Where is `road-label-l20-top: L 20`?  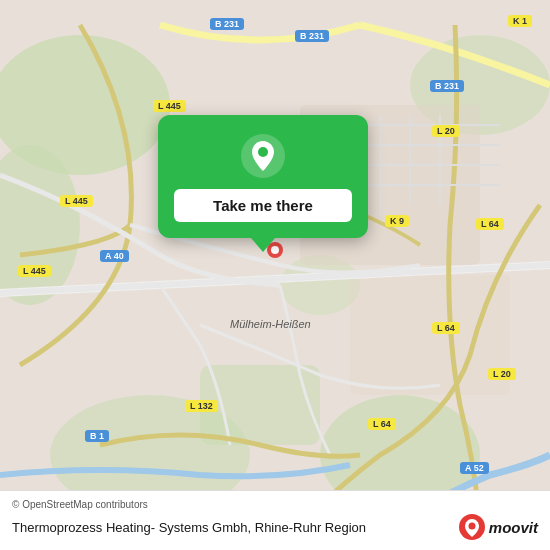 road-label-l20-top: L 20 is located at coordinates (446, 131).